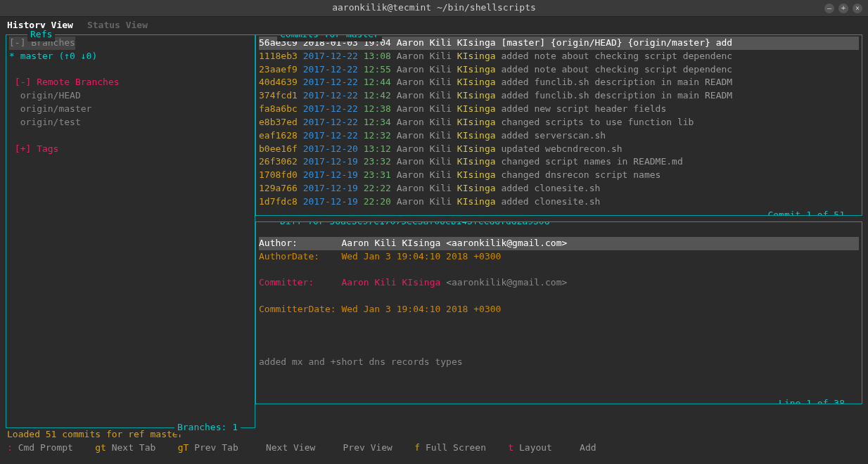 The image size is (868, 464). I want to click on branch-master: * master (↑0 ↓0), so click(131, 56).